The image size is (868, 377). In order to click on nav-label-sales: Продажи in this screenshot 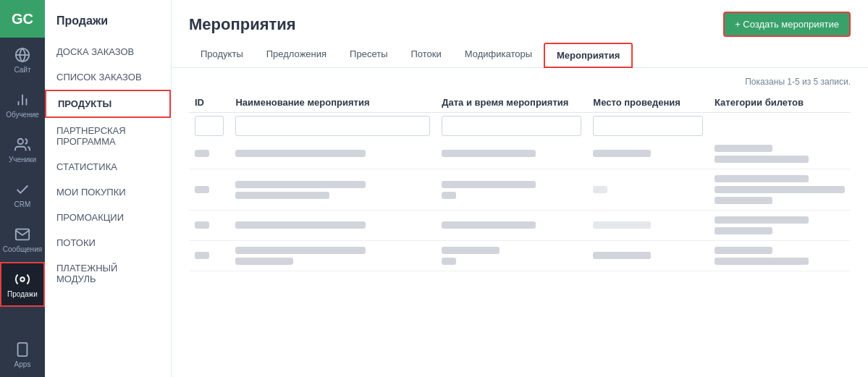, I will do `click(22, 294)`.